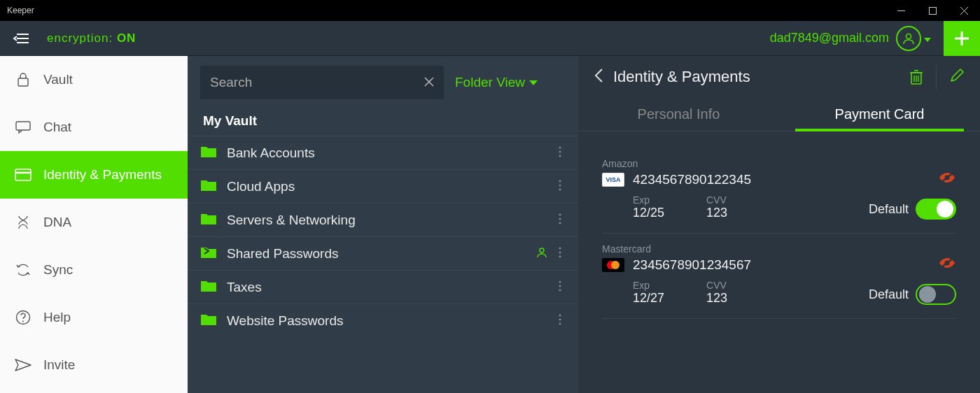 The width and height of the screenshot is (980, 393). I want to click on shared-indicator, so click(542, 254).